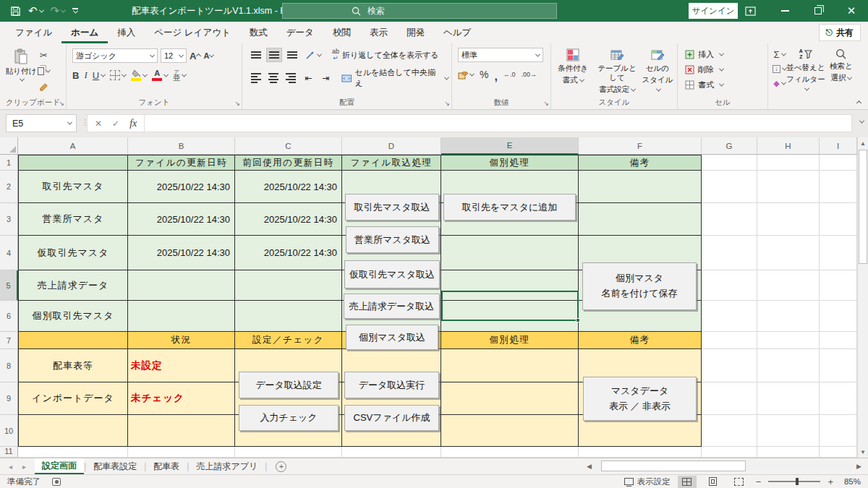 The width and height of the screenshot is (868, 488). Describe the element at coordinates (785, 11) in the screenshot. I see `minimize-button` at that location.